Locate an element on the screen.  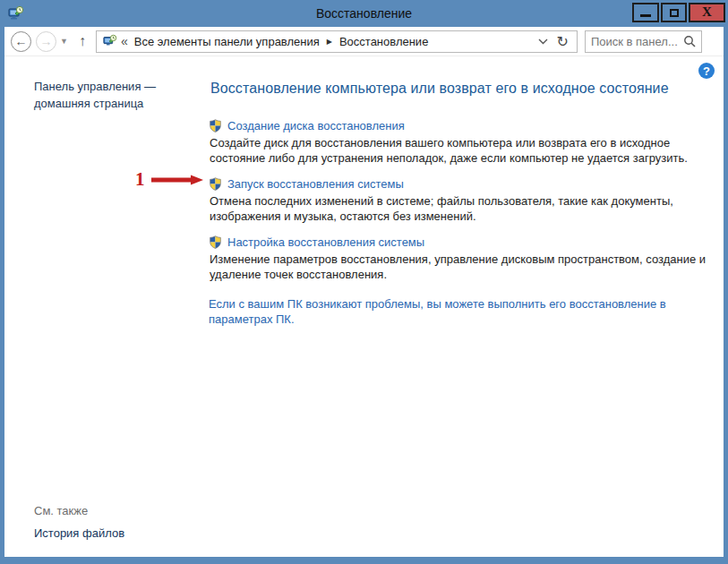
breadcrumb-overflow-icon: « is located at coordinates (124, 41).